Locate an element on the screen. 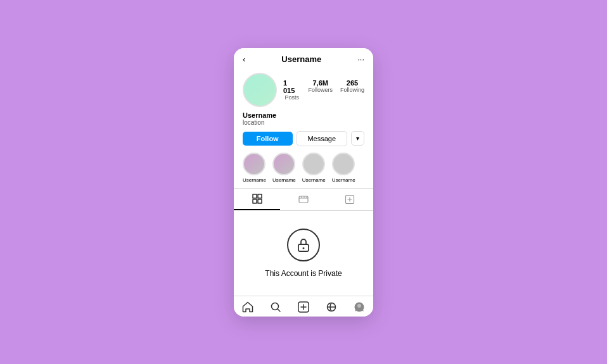  private-text: This Account is Private is located at coordinates (303, 273).